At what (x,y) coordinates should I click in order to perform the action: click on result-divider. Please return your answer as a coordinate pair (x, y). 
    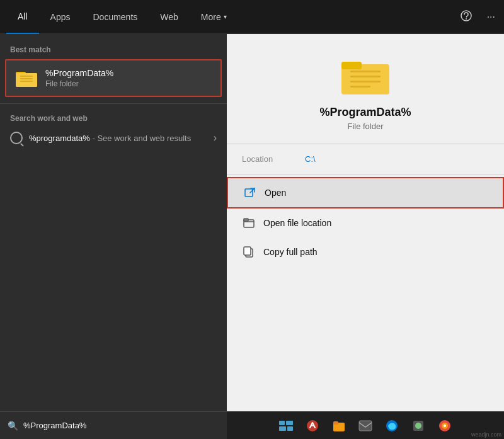
    Looking at the image, I should click on (365, 144).